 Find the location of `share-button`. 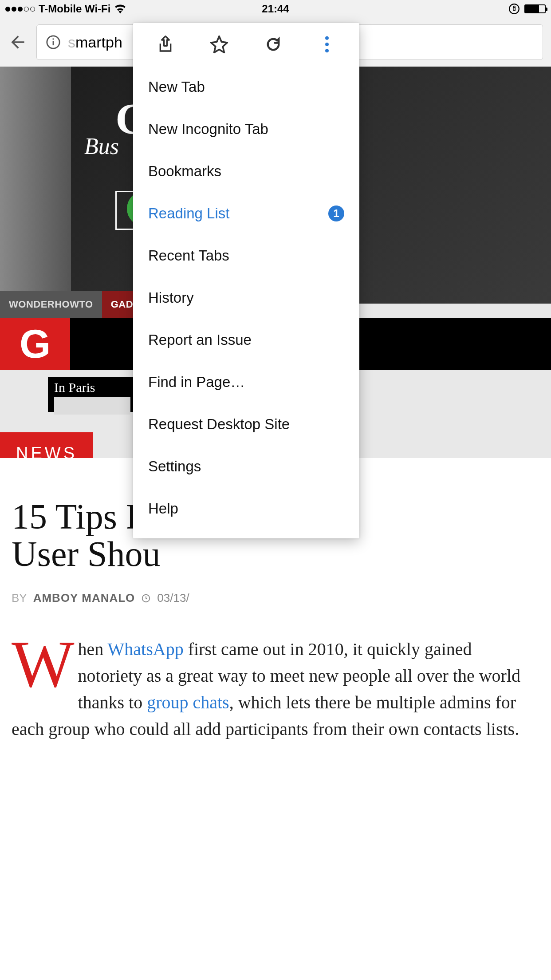

share-button is located at coordinates (165, 44).